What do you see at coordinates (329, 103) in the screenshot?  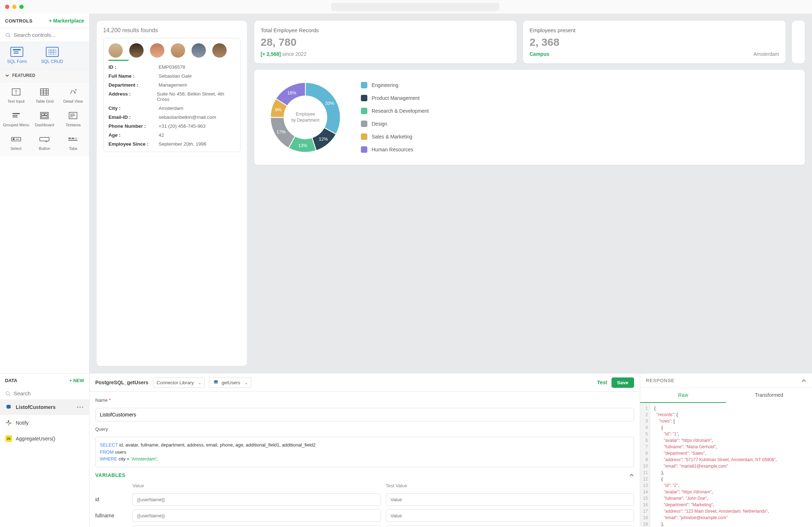 I see `svg-text: 33%` at bounding box center [329, 103].